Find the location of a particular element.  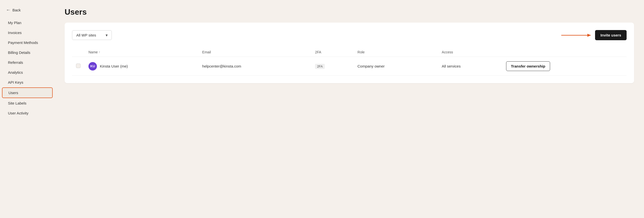

sidebar-item-analytics: Analytics is located at coordinates (28, 72).